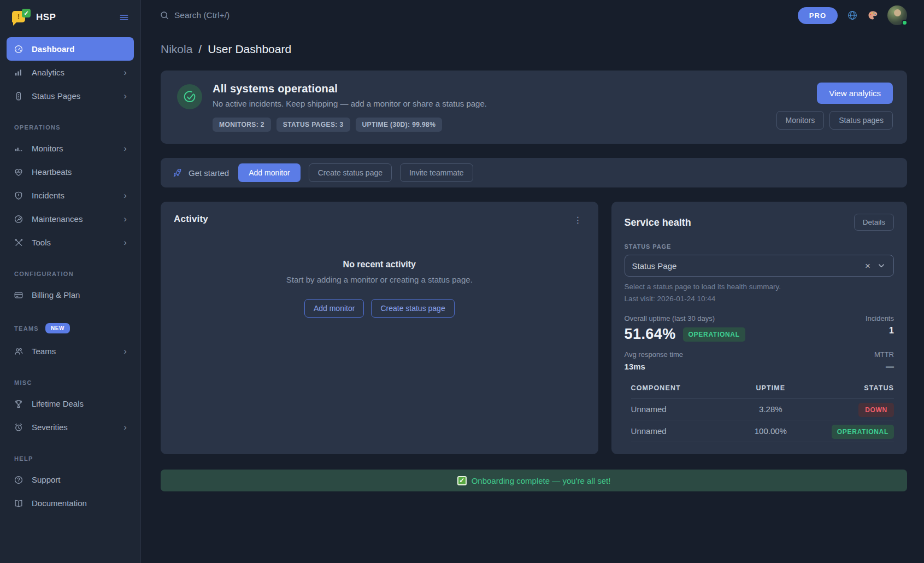 This screenshot has width=924, height=563. What do you see at coordinates (873, 15) in the screenshot?
I see `theme-palette-icon` at bounding box center [873, 15].